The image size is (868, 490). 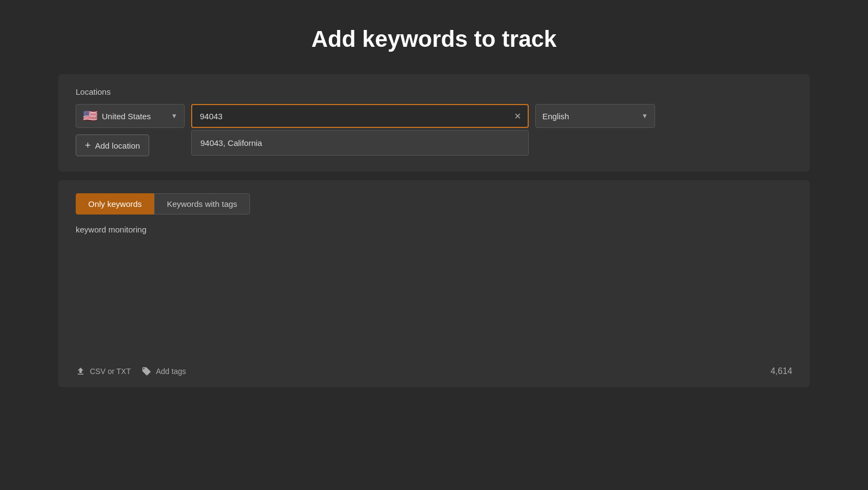 What do you see at coordinates (115, 204) in the screenshot?
I see `tab-only-keywords: Only keywords` at bounding box center [115, 204].